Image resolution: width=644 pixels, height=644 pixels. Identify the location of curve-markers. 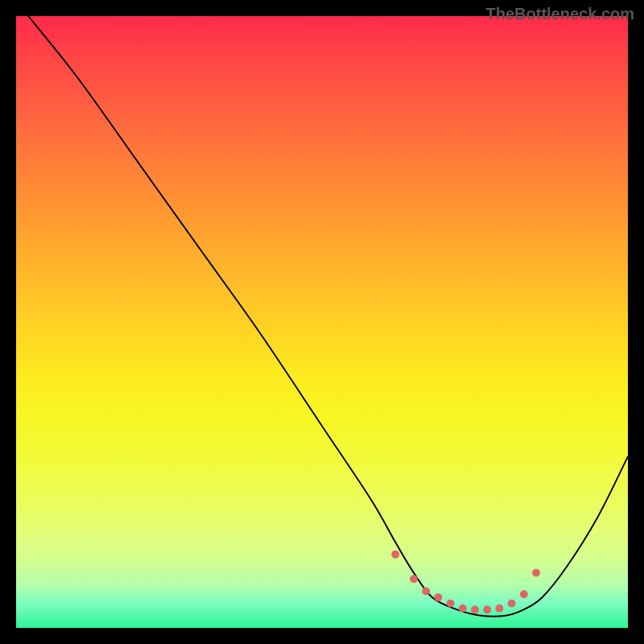
(465, 582).